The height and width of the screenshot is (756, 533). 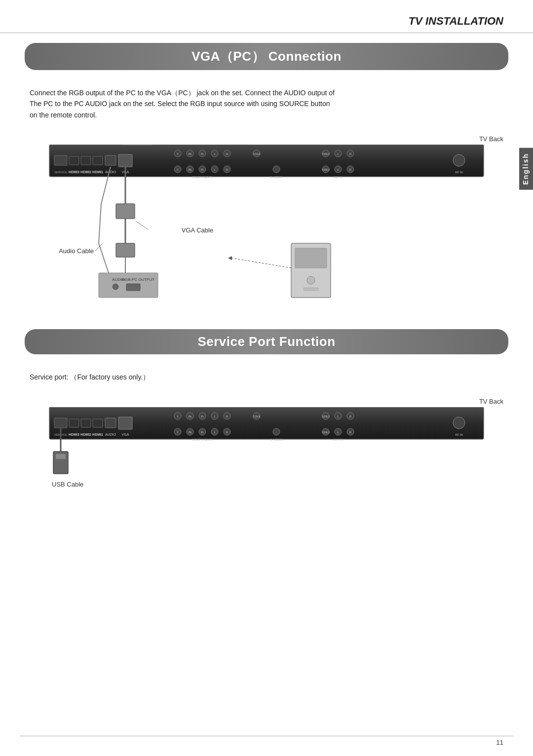 What do you see at coordinates (197, 230) in the screenshot?
I see `vga-cable-label: VGA Cable` at bounding box center [197, 230].